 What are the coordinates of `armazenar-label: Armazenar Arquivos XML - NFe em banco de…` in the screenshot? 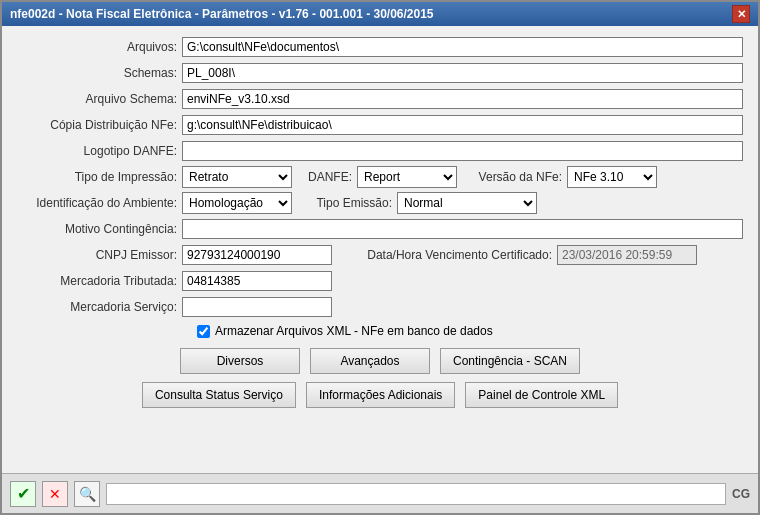 It's located at (354, 331).